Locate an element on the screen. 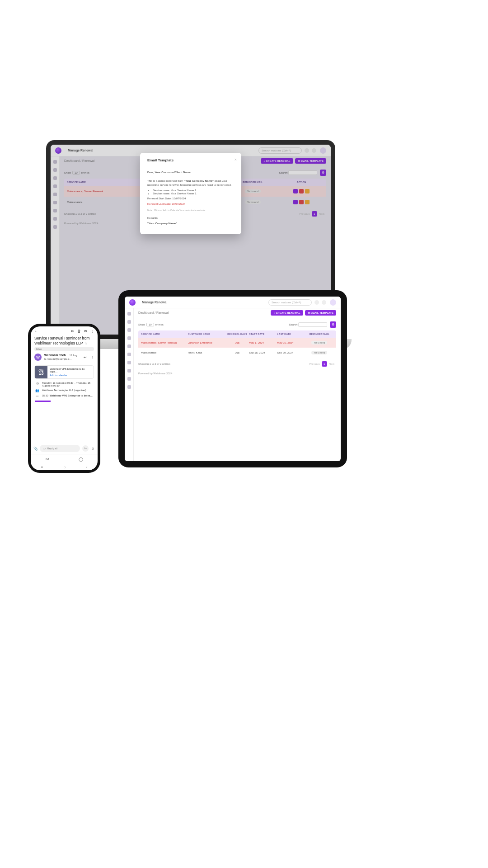 The height and width of the screenshot is (868, 488). search-label: Search: is located at coordinates (284, 173).